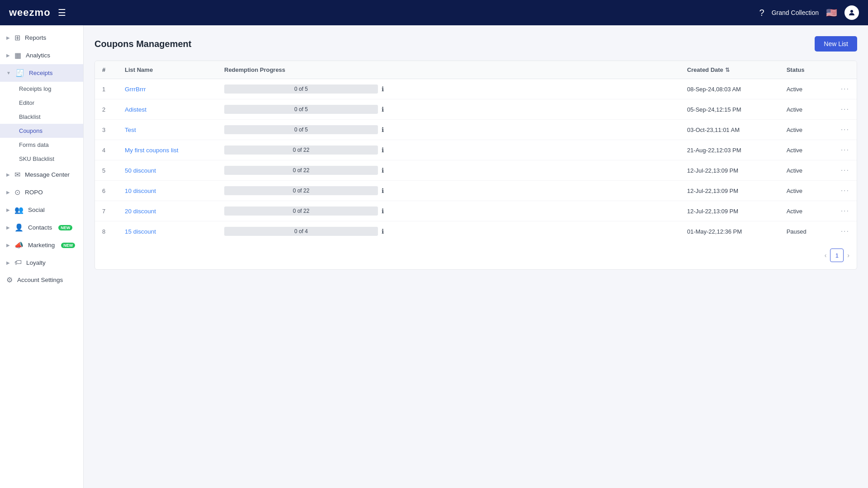 This screenshot has height=488, width=868. What do you see at coordinates (762, 13) in the screenshot?
I see `help-icon: ?` at bounding box center [762, 13].